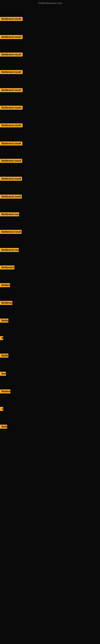  Describe the element at coordinates (7, 268) in the screenshot. I see `bottleneck-badge-15: Bottleneck r` at that location.